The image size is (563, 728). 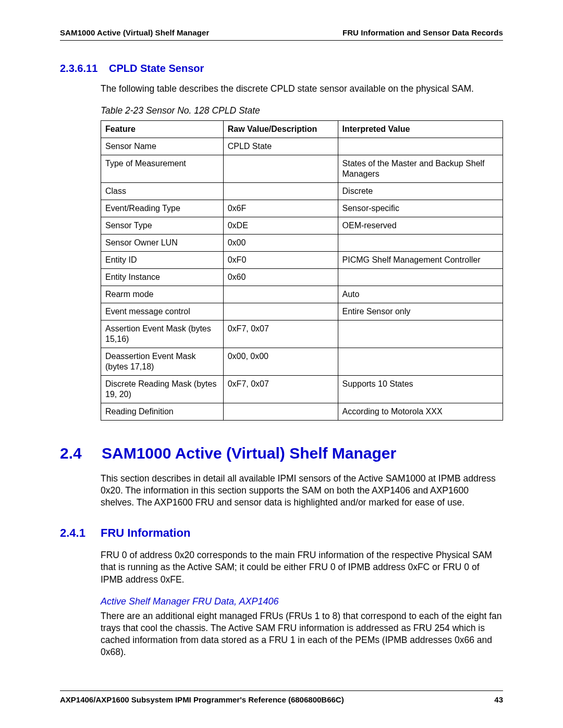 What do you see at coordinates (74, 453) in the screenshot?
I see `heading-number: 2.4` at bounding box center [74, 453].